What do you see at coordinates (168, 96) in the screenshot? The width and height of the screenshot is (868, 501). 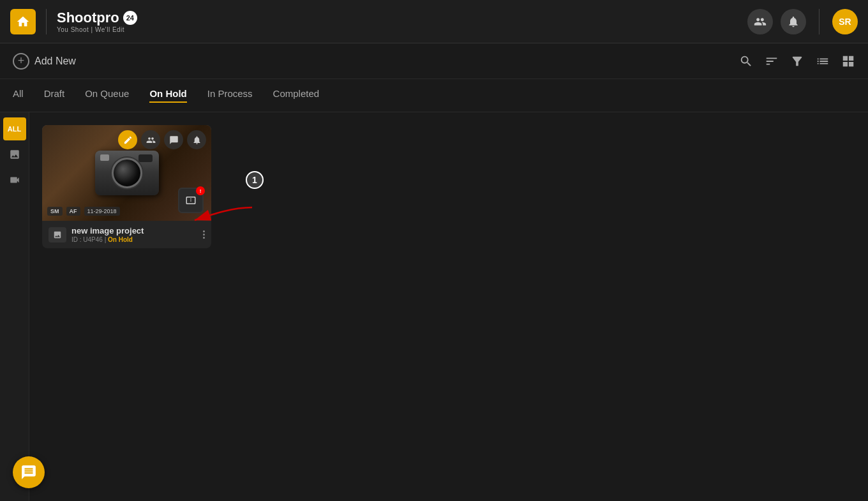 I see `tab-on-hold: On Hold` at bounding box center [168, 96].